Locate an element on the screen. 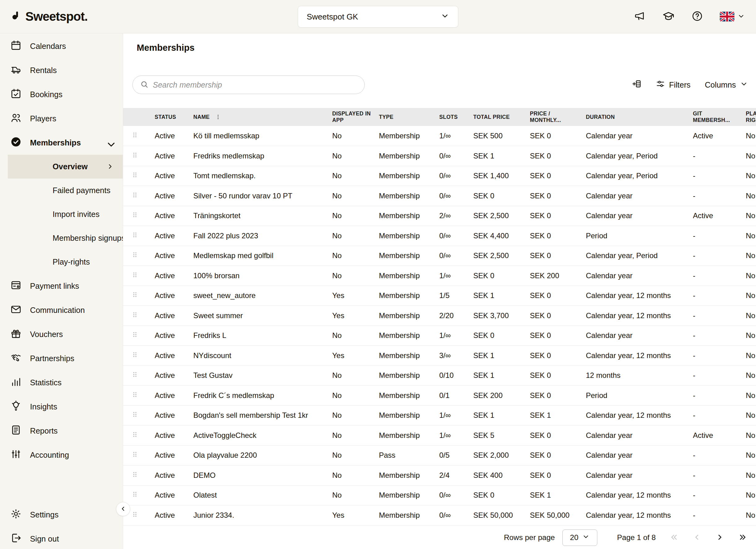 The width and height of the screenshot is (756, 549). sidebar-item-accounting: Accounting is located at coordinates (61, 455).